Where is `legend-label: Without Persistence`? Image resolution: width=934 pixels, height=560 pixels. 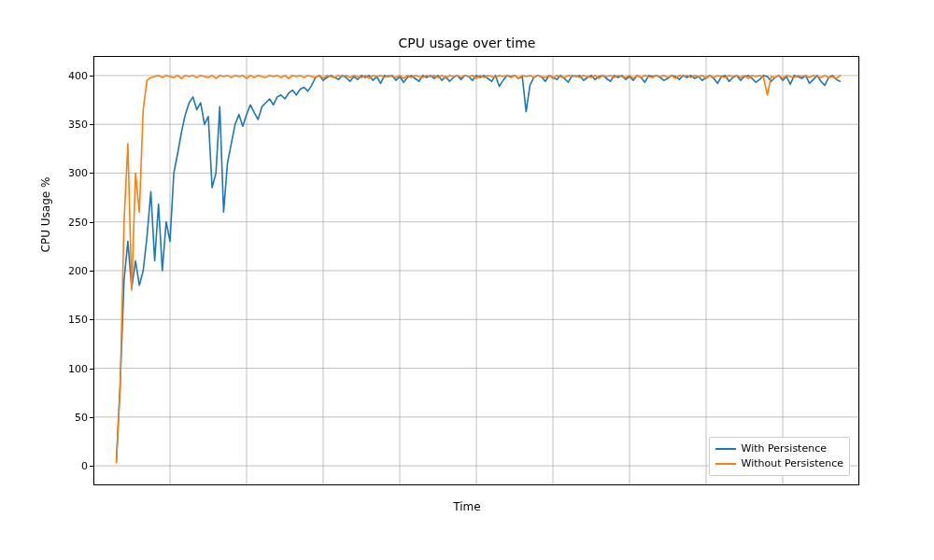 legend-label: Without Persistence is located at coordinates (792, 464).